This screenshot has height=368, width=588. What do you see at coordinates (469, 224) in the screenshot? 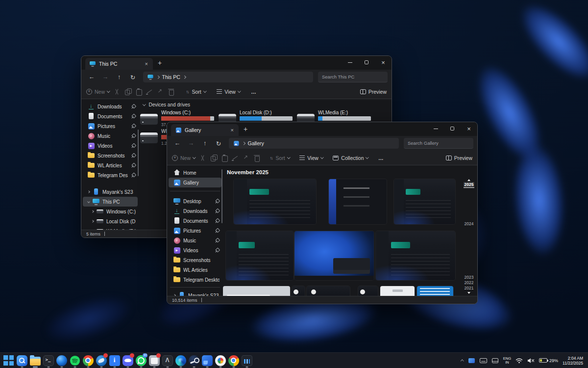
I see `timeline-year-2024: 2024` at bounding box center [469, 224].